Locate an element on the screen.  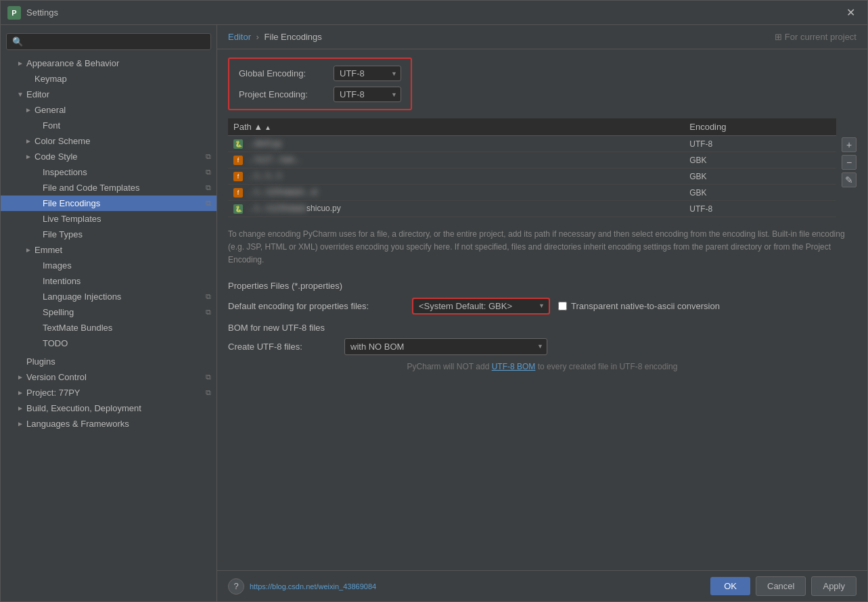
table-row: f ...\\...\\...\\ GBK is located at coordinates (532, 177).